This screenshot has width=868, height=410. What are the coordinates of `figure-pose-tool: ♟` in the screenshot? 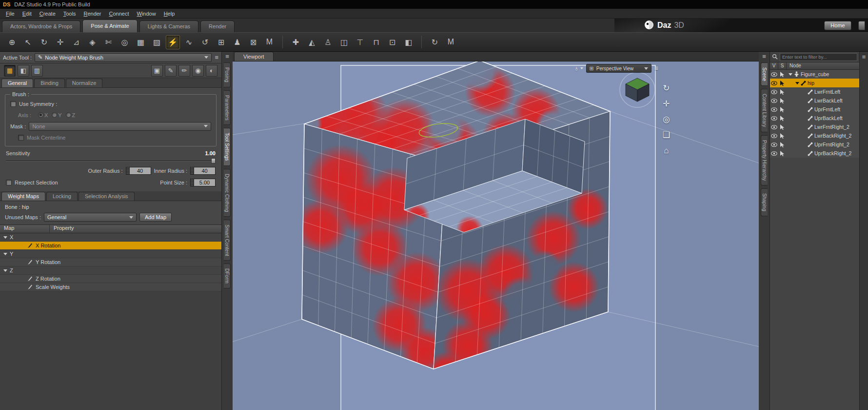 It's located at (237, 42).